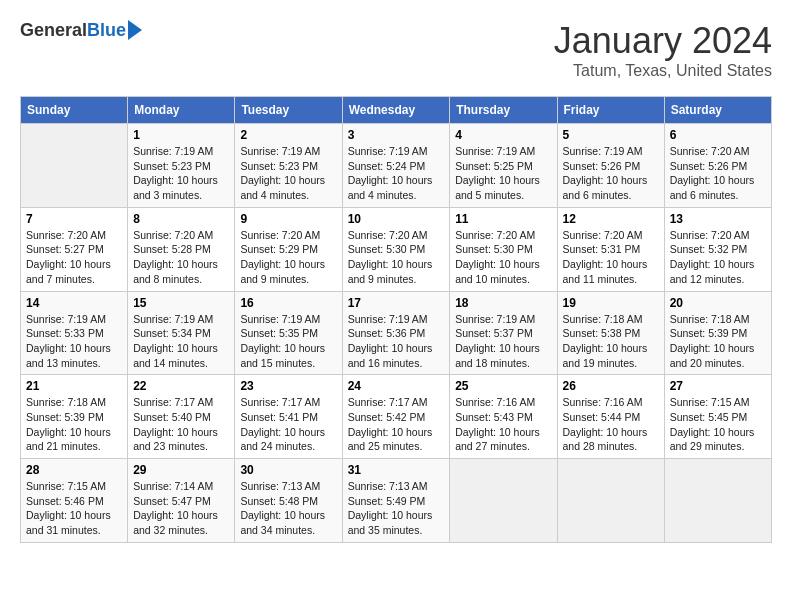  Describe the element at coordinates (503, 386) in the screenshot. I see `day-number: 25` at that location.